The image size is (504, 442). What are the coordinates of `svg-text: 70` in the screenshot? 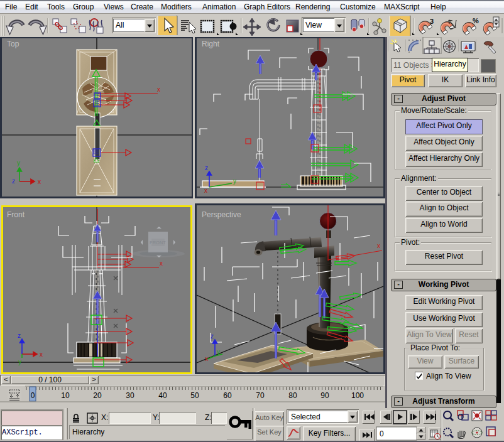 It's located at (260, 396).